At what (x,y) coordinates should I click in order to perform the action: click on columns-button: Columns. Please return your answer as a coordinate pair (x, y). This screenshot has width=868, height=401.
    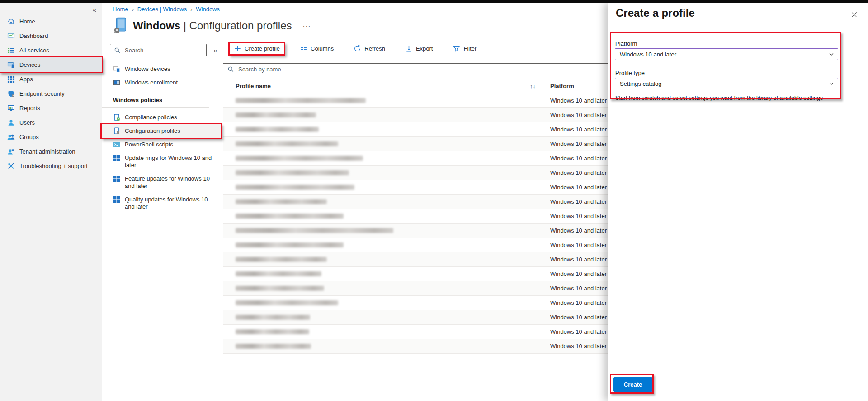
    Looking at the image, I should click on (316, 49).